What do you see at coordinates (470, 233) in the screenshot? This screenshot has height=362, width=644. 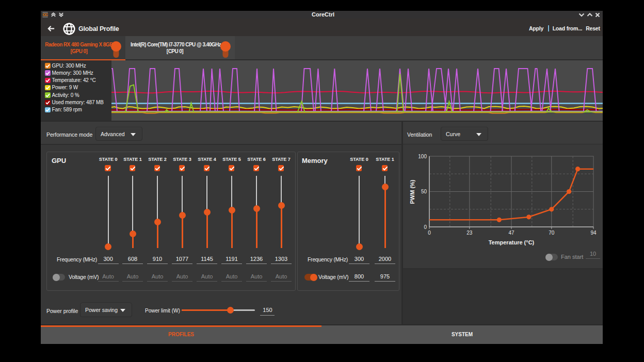 I see `svg-text: 23` at bounding box center [470, 233].